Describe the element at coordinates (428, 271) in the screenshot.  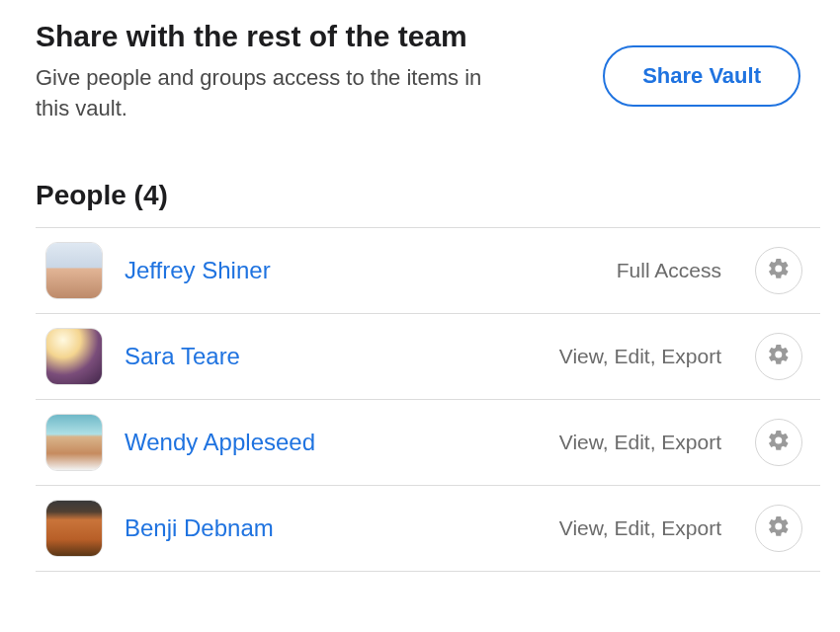
I see `person-row: Jeffrey Shiner Full Access` at that location.